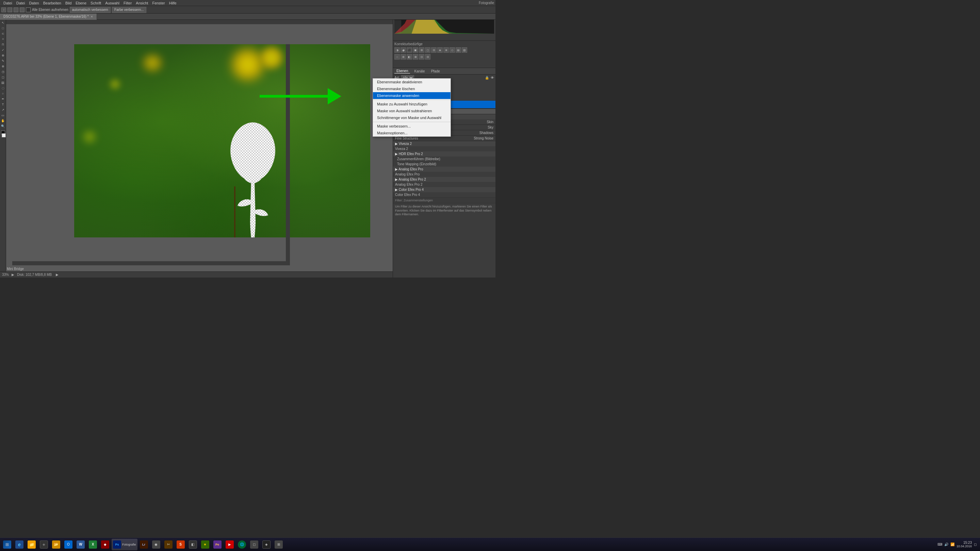 The height and width of the screenshot is (551, 980). I want to click on ctx-refine-mask: Maske verbessern..., so click(412, 126).